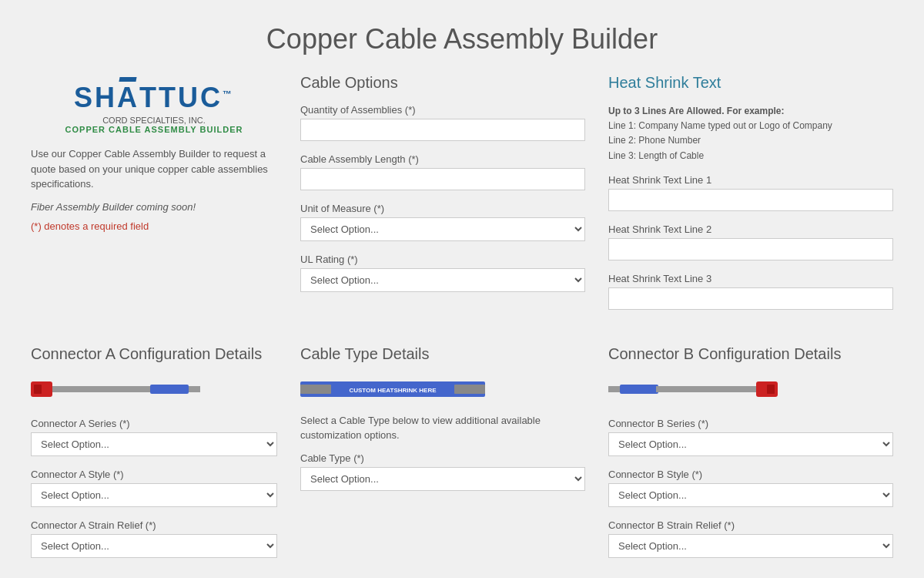 The width and height of the screenshot is (924, 578). What do you see at coordinates (154, 539) in the screenshot?
I see `connector-a-strain-group: Connector A Strain Relief (*) Select Opt…` at bounding box center [154, 539].